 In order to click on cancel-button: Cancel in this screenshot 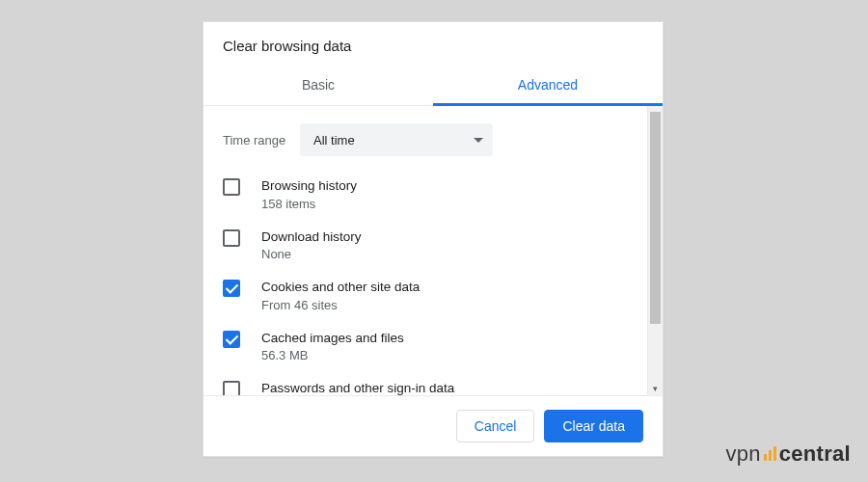, I will do `click(496, 426)`.